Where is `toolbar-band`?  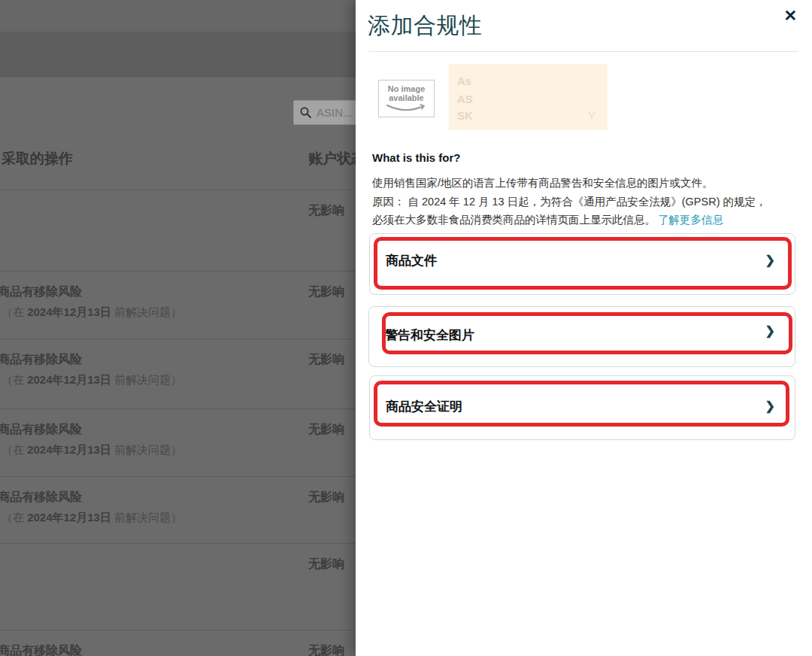
toolbar-band is located at coordinates (177, 54).